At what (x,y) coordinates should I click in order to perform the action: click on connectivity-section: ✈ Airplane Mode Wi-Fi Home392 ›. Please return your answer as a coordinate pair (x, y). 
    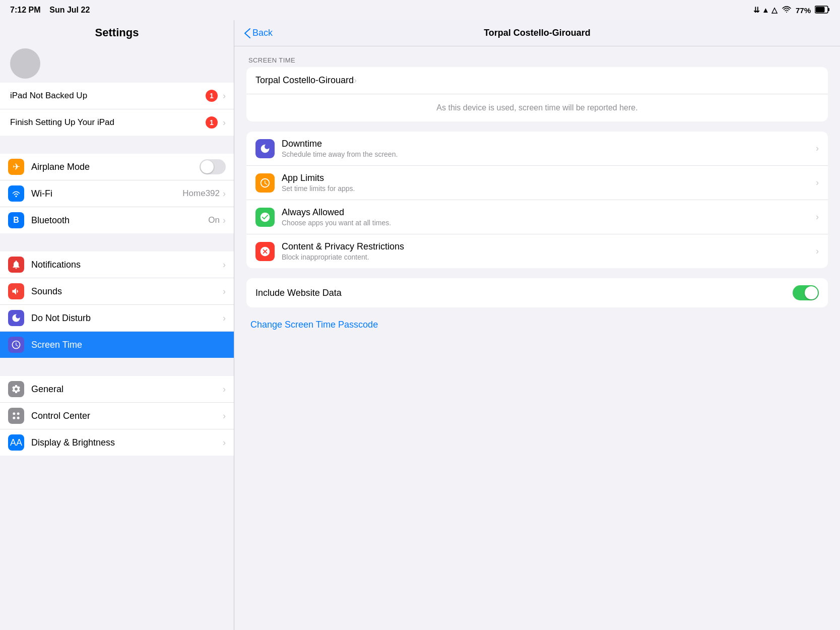
    Looking at the image, I should click on (117, 194).